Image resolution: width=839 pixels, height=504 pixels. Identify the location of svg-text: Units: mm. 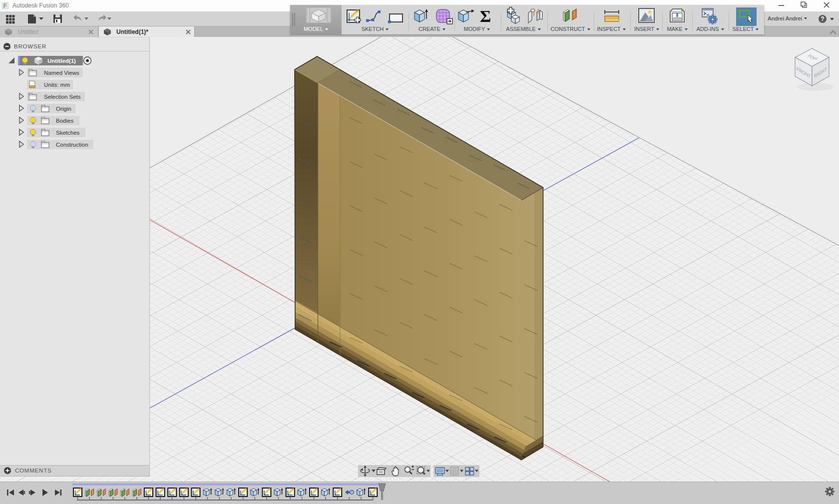
(57, 85).